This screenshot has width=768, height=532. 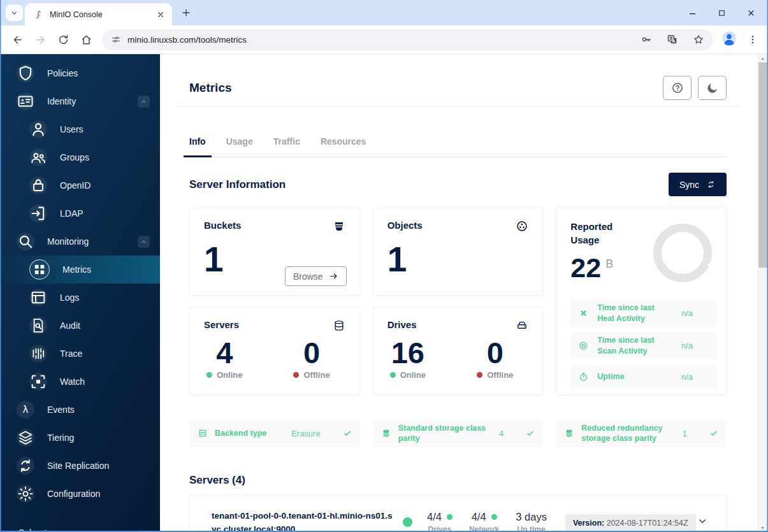 What do you see at coordinates (379, 40) in the screenshot?
I see `url-text: minio.linuxsb.com/tools/metrics` at bounding box center [379, 40].